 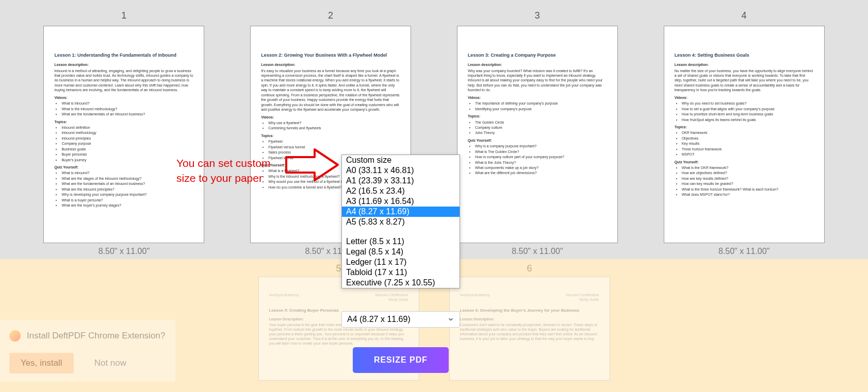 I want to click on page-number: 3, so click(x=537, y=15).